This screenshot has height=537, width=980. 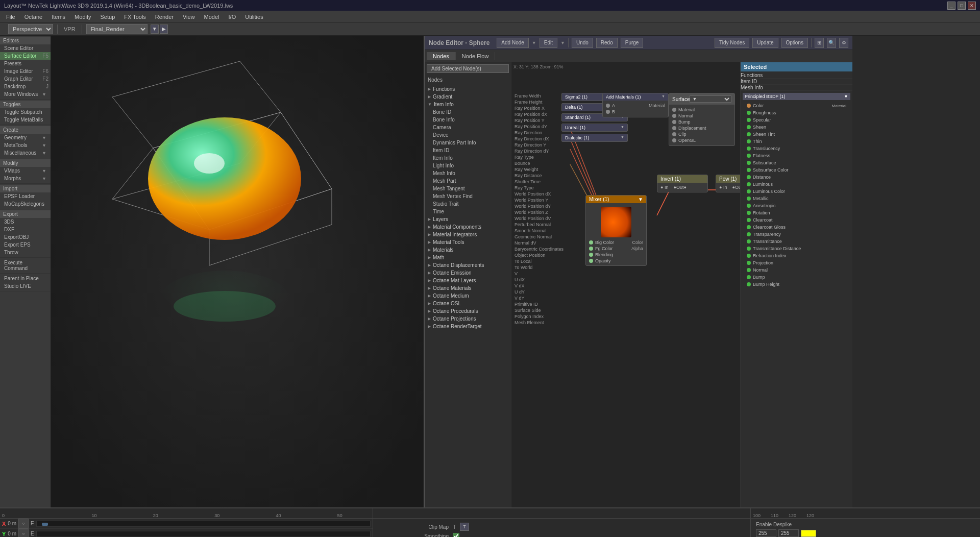 I want to click on x-key-btn: ○, so click(x=23, y=524).